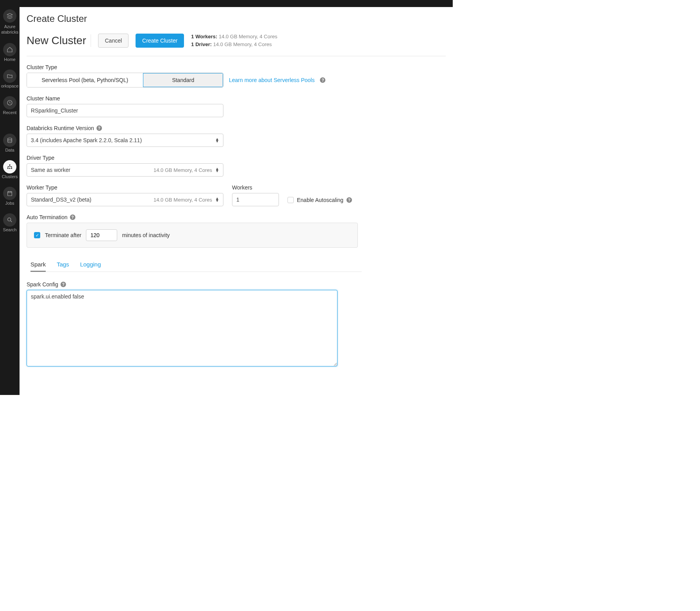 The height and width of the screenshot is (611, 700). What do you see at coordinates (10, 170) in the screenshot?
I see `sidebar-item-clusters: Clusters` at bounding box center [10, 170].